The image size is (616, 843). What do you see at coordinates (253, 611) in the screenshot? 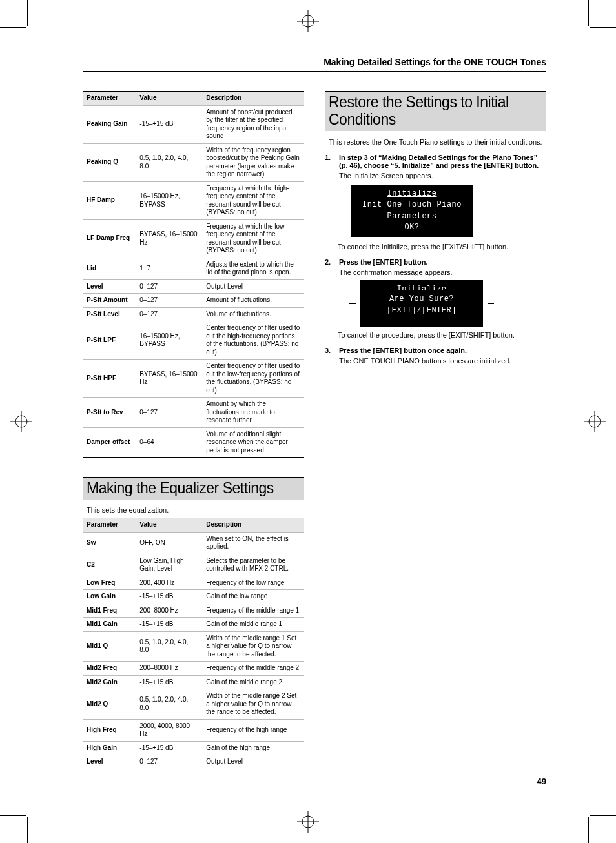
I see `cell-desc: Frequency of the middle range 1` at bounding box center [253, 611].